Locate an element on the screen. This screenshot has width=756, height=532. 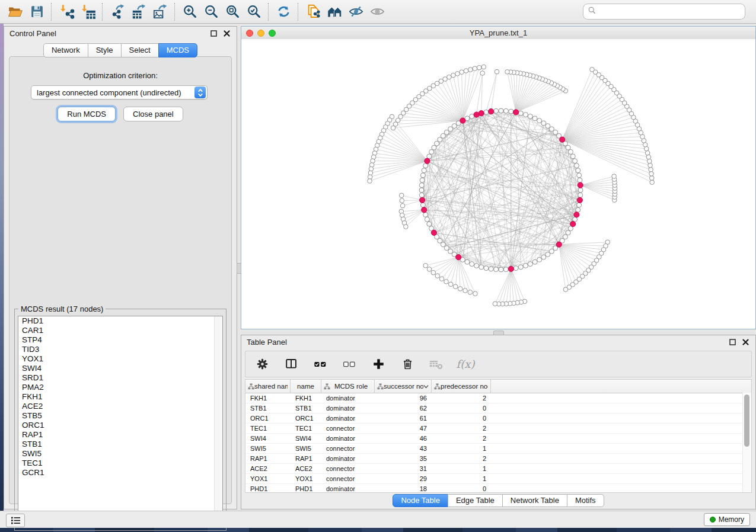
table-row: TEC1TEC1connector472 is located at coordinates (498, 429).